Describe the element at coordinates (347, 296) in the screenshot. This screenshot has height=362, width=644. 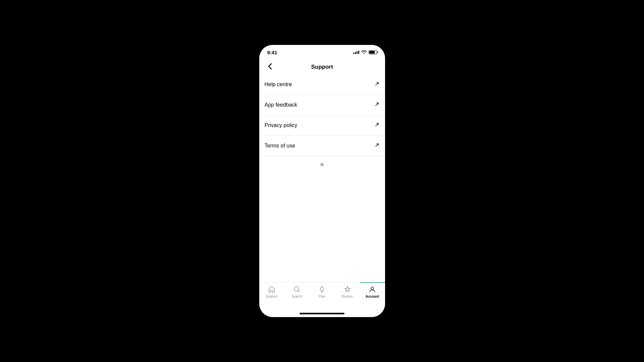
I see `tab-label-review: Review` at that location.